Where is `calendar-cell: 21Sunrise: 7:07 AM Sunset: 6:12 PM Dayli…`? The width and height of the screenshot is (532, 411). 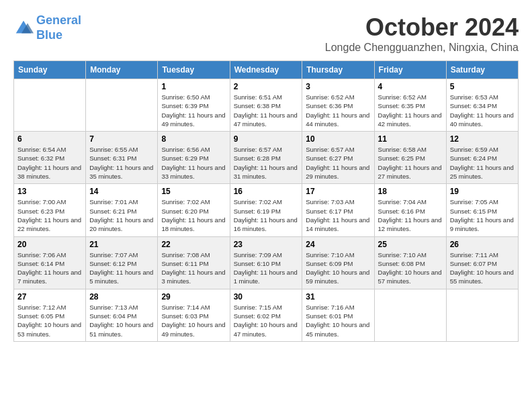 calendar-cell: 21Sunrise: 7:07 AM Sunset: 6:12 PM Dayli… is located at coordinates (122, 263).